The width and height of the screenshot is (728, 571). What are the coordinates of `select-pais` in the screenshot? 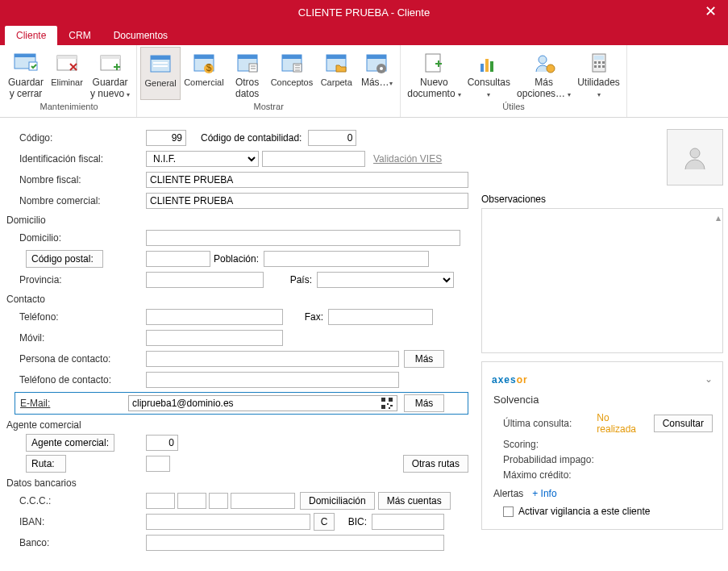 It's located at (385, 280).